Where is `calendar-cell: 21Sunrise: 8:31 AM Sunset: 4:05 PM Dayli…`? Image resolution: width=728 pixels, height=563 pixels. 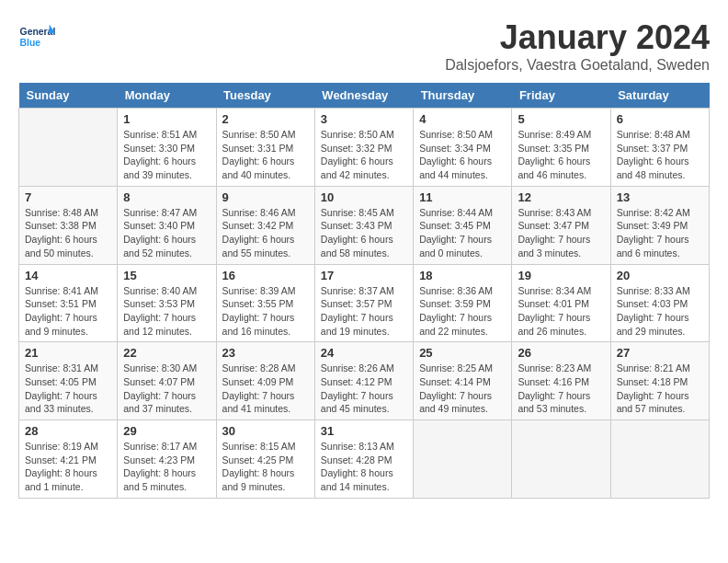
calendar-cell: 21Sunrise: 8:31 AM Sunset: 4:05 PM Dayli… is located at coordinates (68, 381).